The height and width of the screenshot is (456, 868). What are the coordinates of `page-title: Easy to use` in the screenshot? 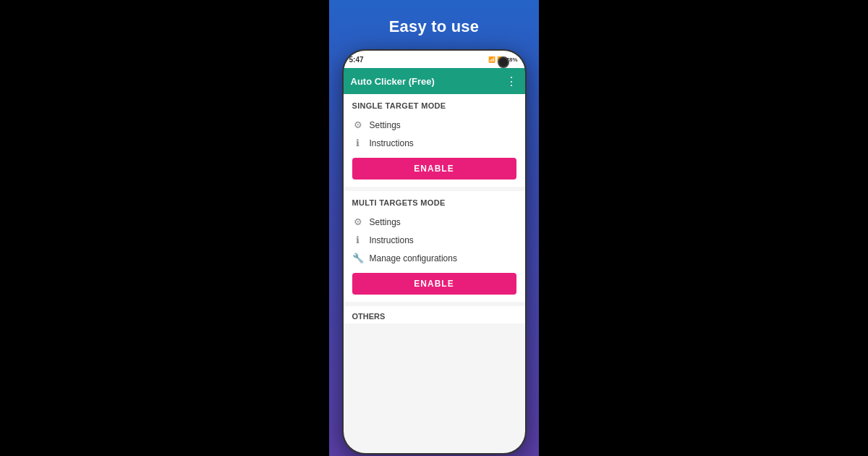 It's located at (434, 27).